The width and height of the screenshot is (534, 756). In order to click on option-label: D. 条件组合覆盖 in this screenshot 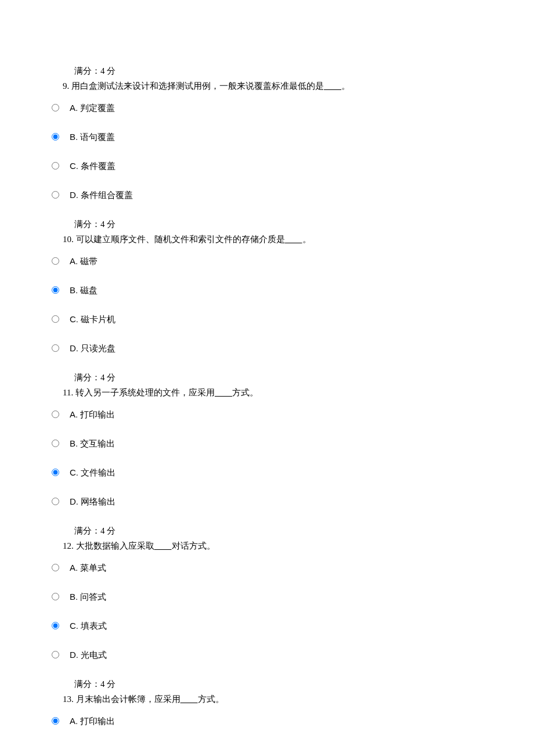, I will do `click(101, 195)`.